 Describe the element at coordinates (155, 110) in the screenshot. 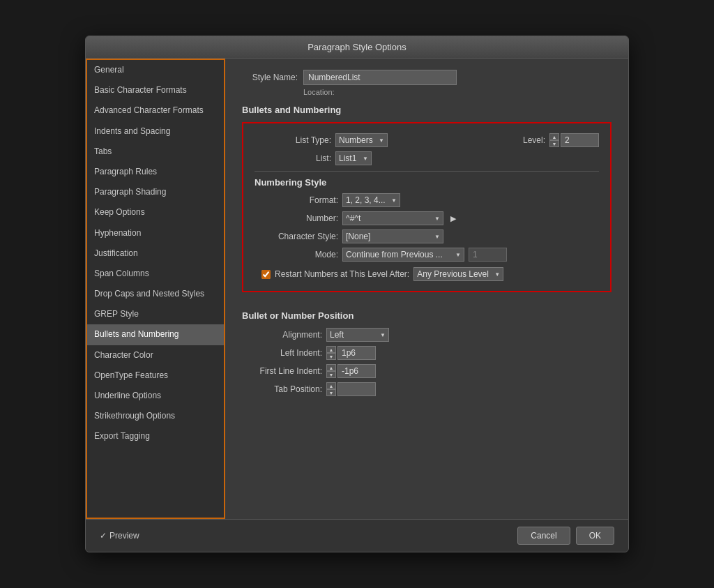

I see `sidebar-item-advanced-char: Advanced Character Formats` at that location.